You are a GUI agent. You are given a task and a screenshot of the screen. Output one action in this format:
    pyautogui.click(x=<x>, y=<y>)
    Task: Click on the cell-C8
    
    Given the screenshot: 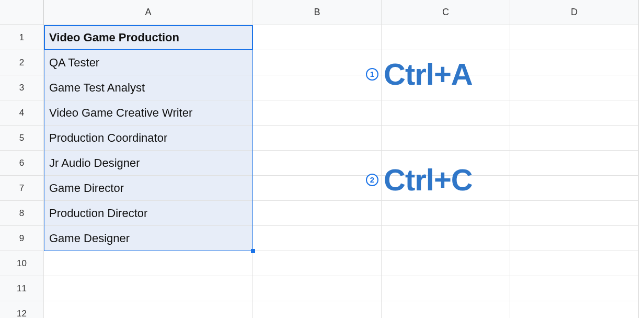 What is the action you would take?
    pyautogui.click(x=446, y=213)
    